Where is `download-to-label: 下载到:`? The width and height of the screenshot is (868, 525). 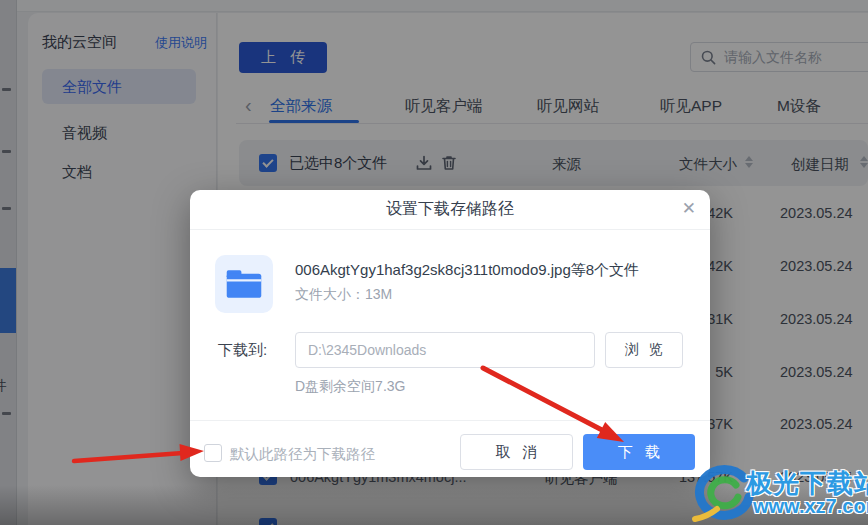 download-to-label: 下载到: is located at coordinates (242, 350).